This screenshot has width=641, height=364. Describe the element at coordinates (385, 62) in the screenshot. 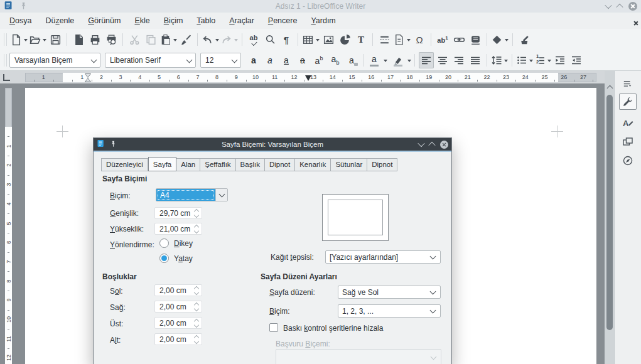

I see `font-color-dropdown-icon` at that location.